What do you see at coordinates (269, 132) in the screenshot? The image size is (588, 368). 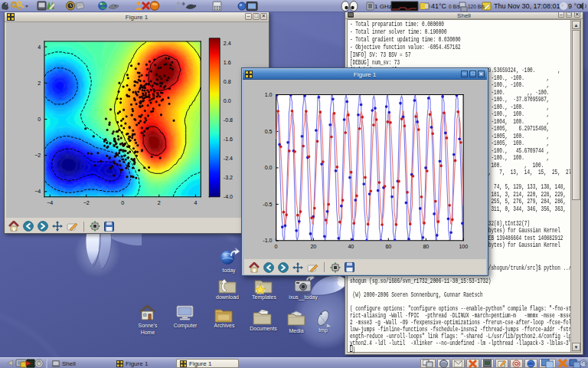 I see `svg-text: 0.5` at bounding box center [269, 132].